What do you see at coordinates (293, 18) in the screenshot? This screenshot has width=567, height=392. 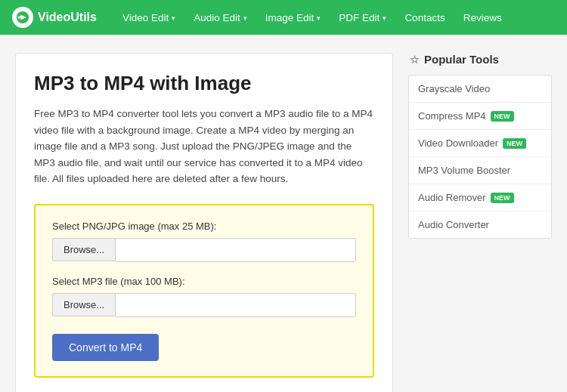 I see `nav-link-image-edit: Image Edit▾` at bounding box center [293, 18].